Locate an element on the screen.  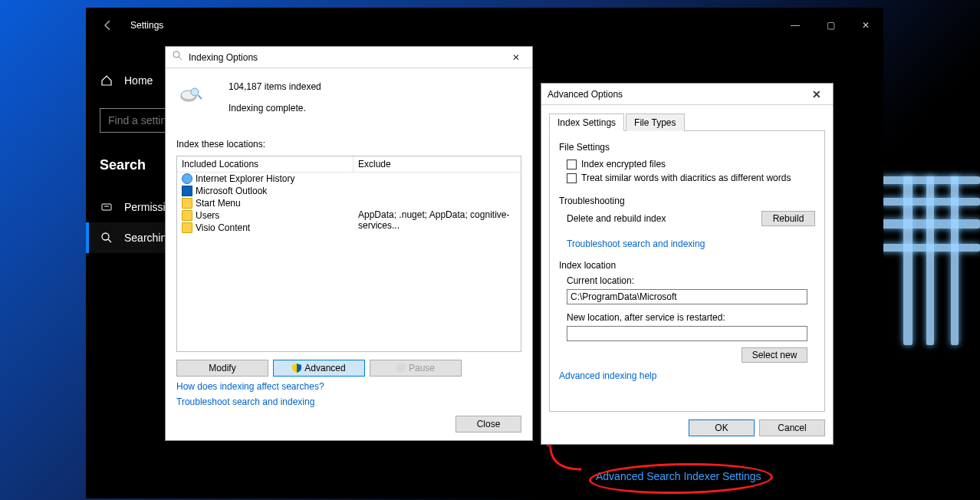
minimize-button: — is located at coordinates (795, 25).